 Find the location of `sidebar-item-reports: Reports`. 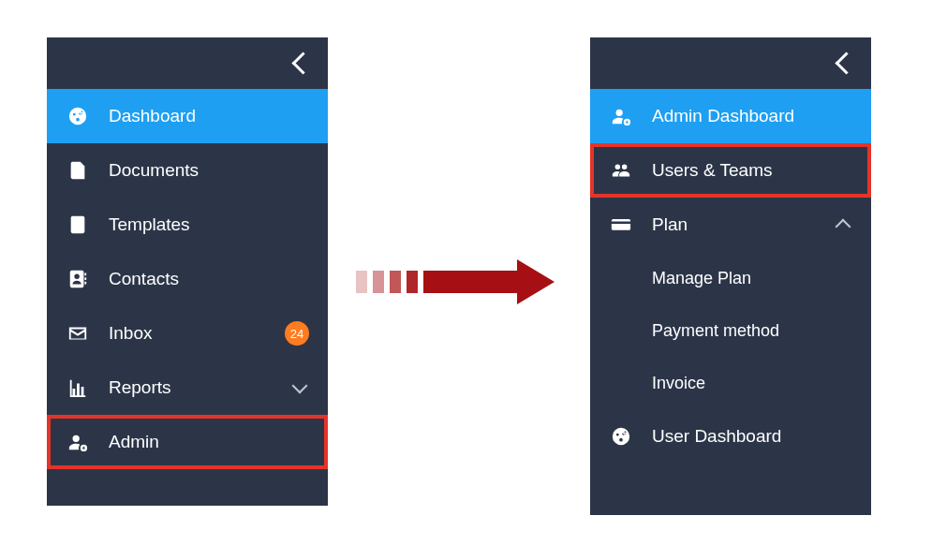

sidebar-item-reports: Reports is located at coordinates (187, 388).